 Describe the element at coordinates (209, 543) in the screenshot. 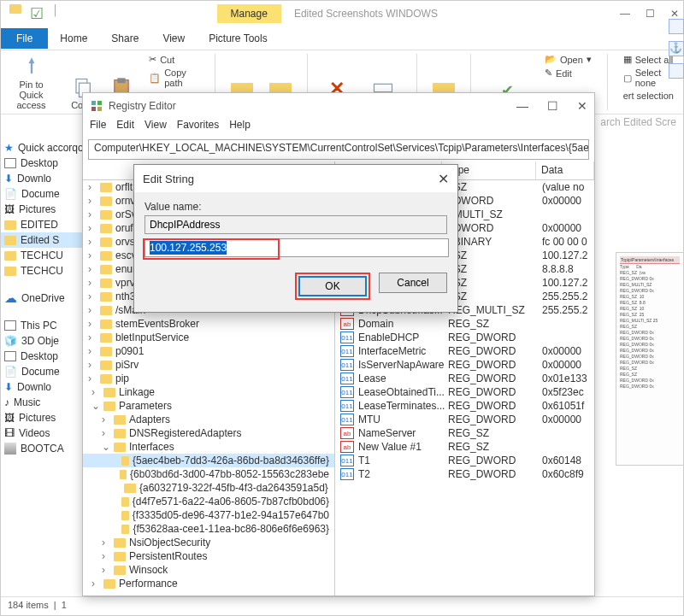

I see `tree-key: ›NsiObjectSecurity` at that location.